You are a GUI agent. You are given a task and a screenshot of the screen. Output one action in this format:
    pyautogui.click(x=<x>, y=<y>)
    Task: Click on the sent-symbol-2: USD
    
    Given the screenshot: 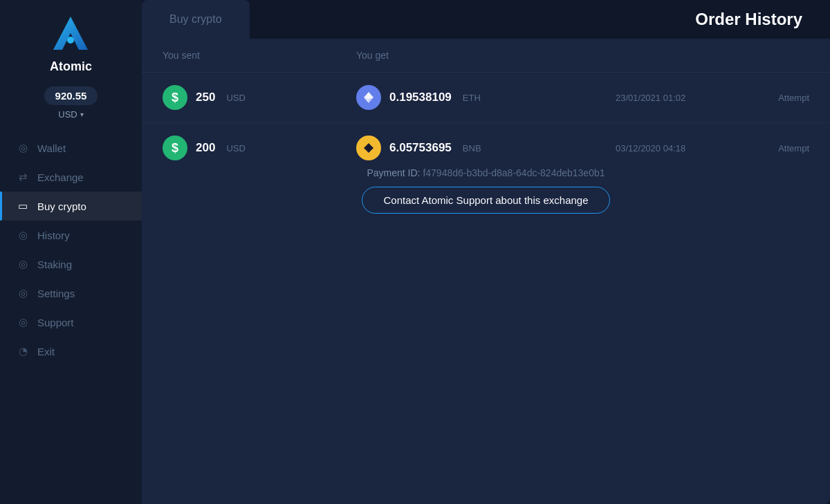 What is the action you would take?
    pyautogui.click(x=235, y=148)
    